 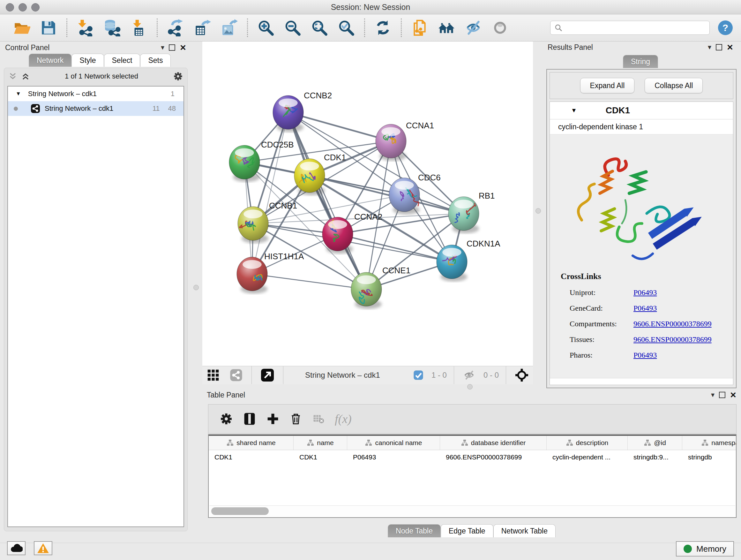 What do you see at coordinates (13, 76) in the screenshot?
I see `collapse-all-icon` at bounding box center [13, 76].